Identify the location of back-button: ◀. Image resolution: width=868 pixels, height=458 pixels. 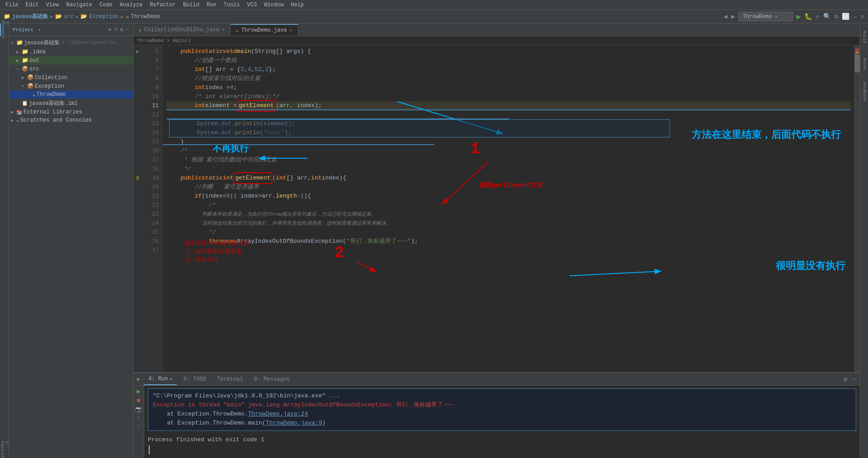
(726, 16).